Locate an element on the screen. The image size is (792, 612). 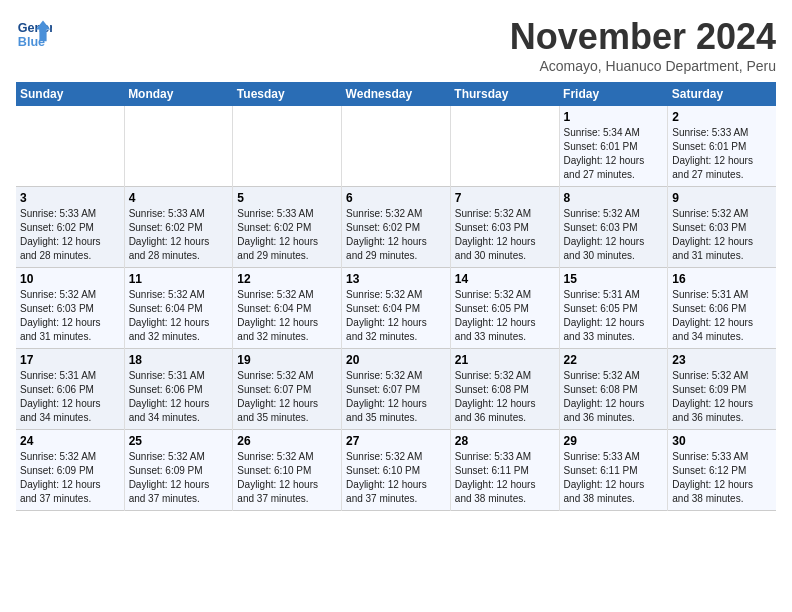
page-header: General Blue November 2024 Acomayo, Huan… is located at coordinates (396, 45).